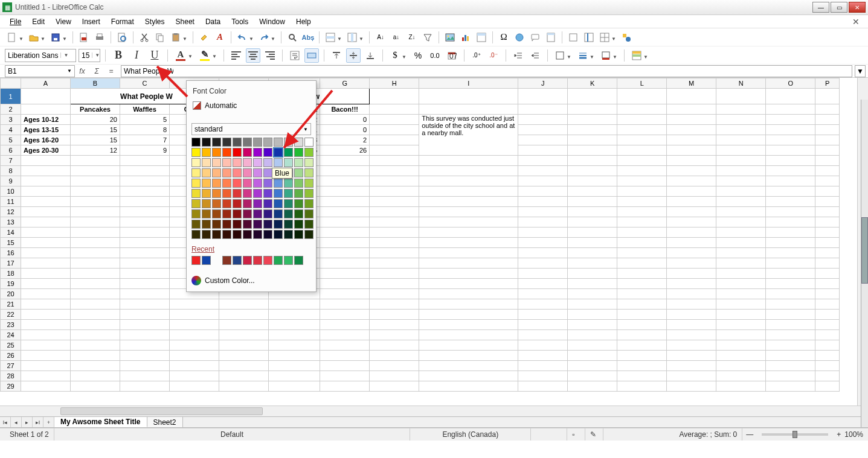 The width and height of the screenshot is (868, 458). What do you see at coordinates (471, 434) in the screenshot?
I see `status-language: English (Canada)` at bounding box center [471, 434].